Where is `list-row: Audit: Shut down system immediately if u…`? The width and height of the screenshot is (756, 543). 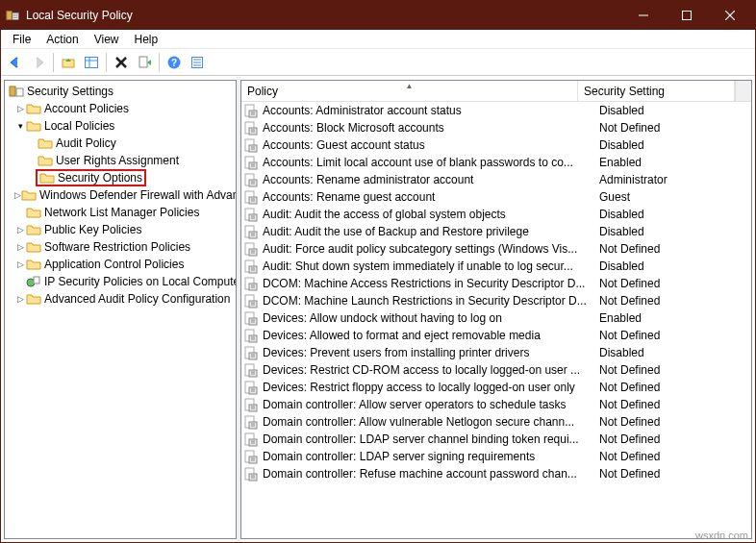 list-row: Audit: Shut down system immediately if u… is located at coordinates (496, 266).